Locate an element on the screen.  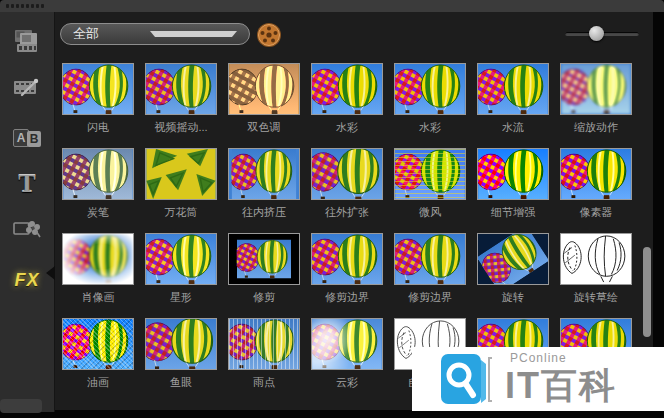
vertical-scrollbar is located at coordinates (647, 292).